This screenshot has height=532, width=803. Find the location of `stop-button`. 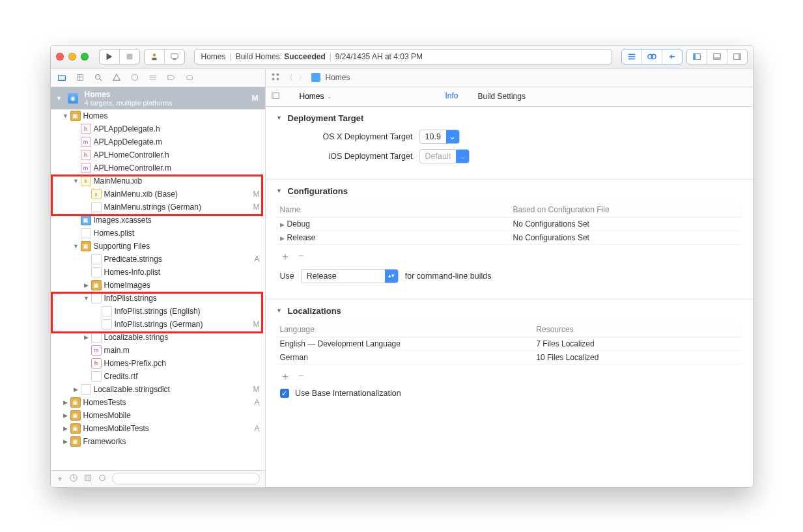

stop-button is located at coordinates (130, 57).